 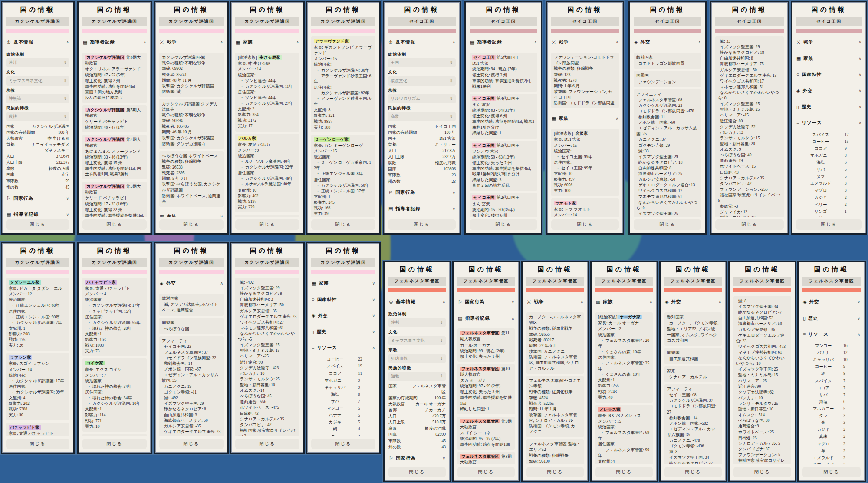 I want to click on select-宗教: 神無論⇕, so click(x=38, y=99).